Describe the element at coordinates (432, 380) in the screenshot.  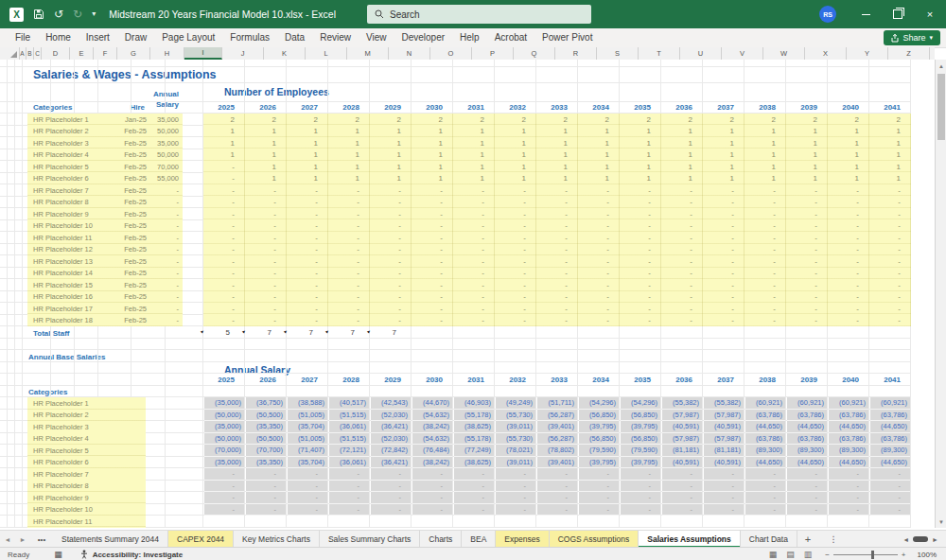
I see `salary-year-header: 2030` at that location.